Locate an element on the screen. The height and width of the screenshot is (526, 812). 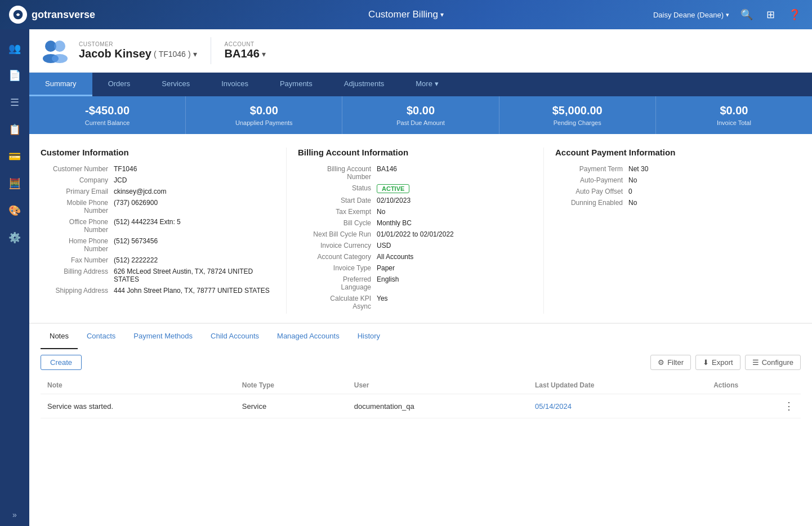
sidebar-item-users: 👥 is located at coordinates (15, 48).